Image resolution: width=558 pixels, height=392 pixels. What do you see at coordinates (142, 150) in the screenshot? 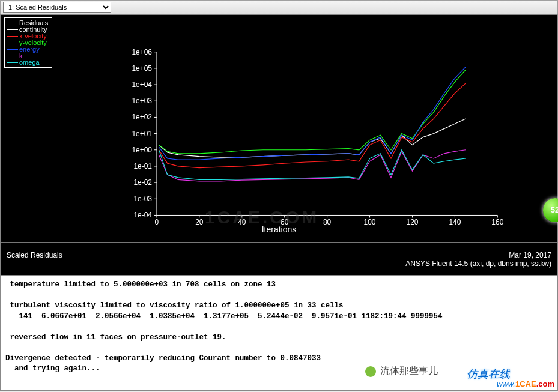
I see `svg-text: 1e+00` at bounding box center [142, 150].